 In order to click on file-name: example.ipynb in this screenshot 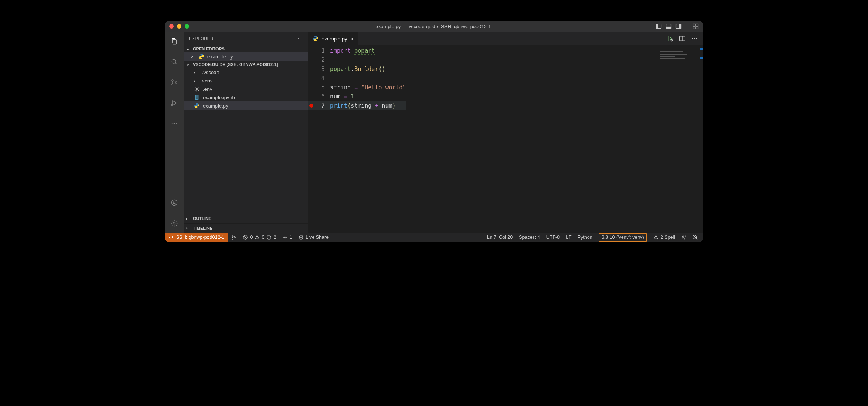, I will do `click(219, 98)`.